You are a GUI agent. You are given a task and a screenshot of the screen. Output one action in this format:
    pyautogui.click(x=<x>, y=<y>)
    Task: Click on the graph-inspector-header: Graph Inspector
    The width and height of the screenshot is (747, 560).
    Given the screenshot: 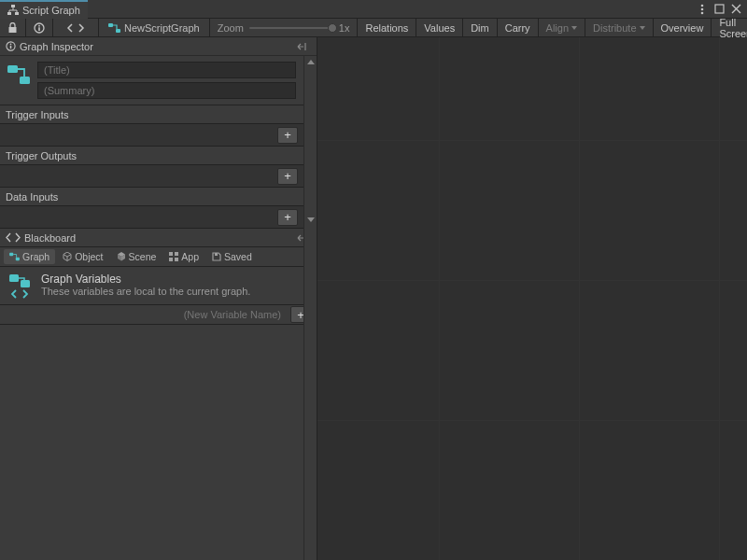 What is the action you would take?
    pyautogui.click(x=159, y=47)
    